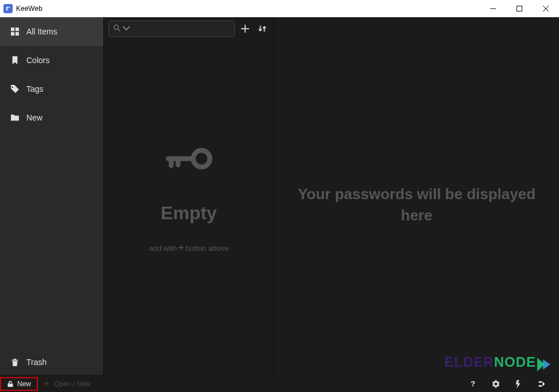 The height and width of the screenshot is (392, 559). I want to click on app-icon, so click(8, 9).